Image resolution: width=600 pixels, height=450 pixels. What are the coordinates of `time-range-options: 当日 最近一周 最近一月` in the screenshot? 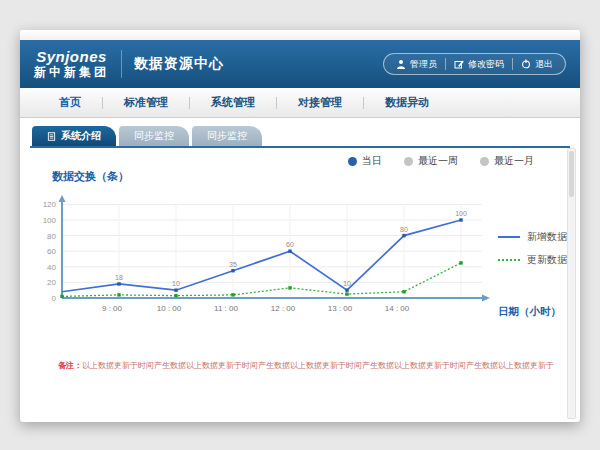 It's located at (441, 161).